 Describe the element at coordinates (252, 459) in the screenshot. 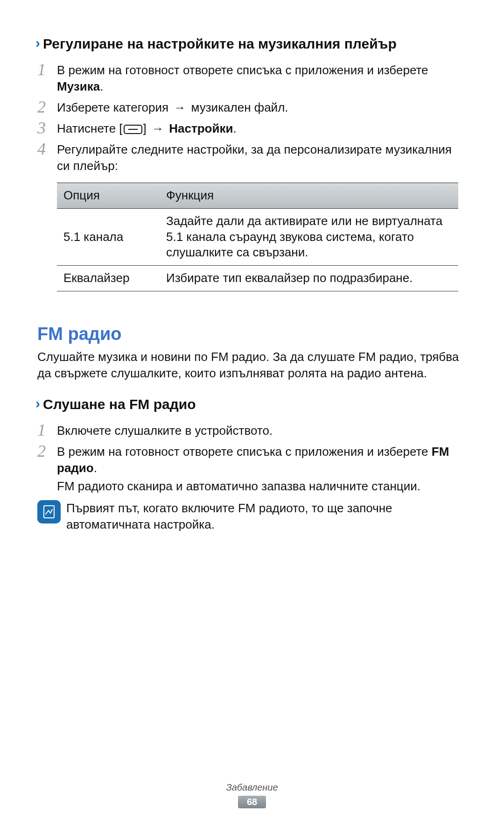

I see `section2-steps: 1 Включете слушалките в устройството. 2 …` at that location.